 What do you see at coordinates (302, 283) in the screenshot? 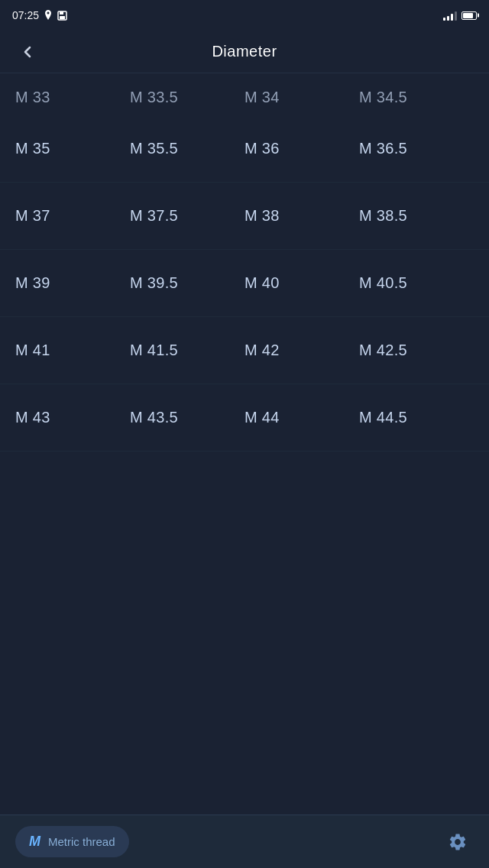
I see `grid-cell: M 40` at bounding box center [302, 283].